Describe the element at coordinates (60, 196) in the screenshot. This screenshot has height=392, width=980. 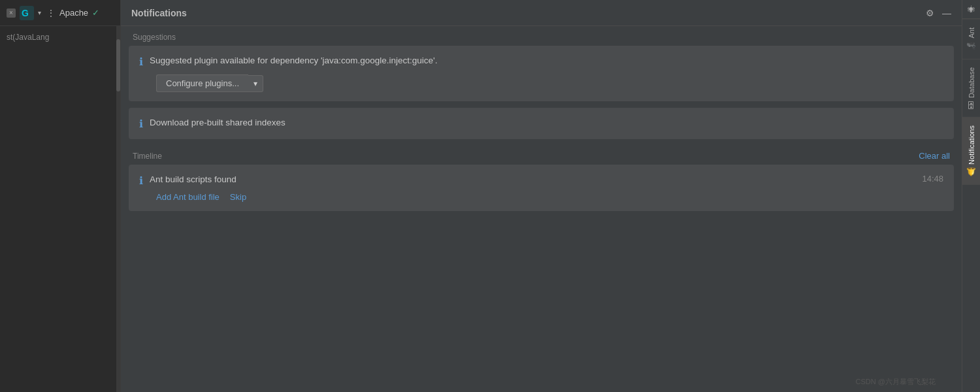
I see `left-sidebar: × G ▾ ⋮ Apache ✓ st(JavaLang` at that location.